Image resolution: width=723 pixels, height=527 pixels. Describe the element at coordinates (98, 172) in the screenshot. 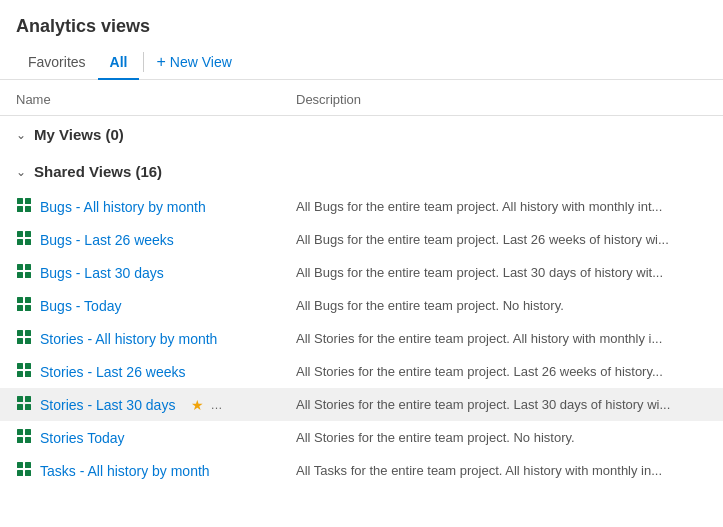

I see `section-shared-views-title: Shared Views (16)` at that location.